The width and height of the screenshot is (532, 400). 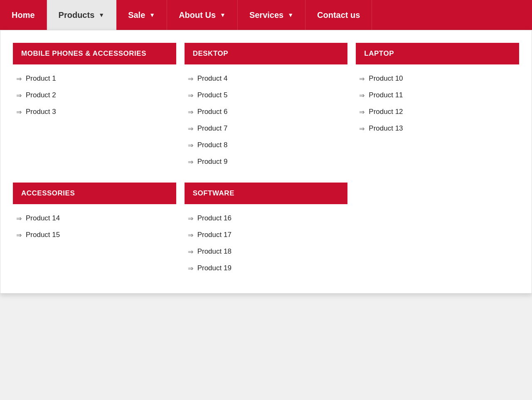 I want to click on services-dropdown-icon: ▼, so click(x=291, y=15).